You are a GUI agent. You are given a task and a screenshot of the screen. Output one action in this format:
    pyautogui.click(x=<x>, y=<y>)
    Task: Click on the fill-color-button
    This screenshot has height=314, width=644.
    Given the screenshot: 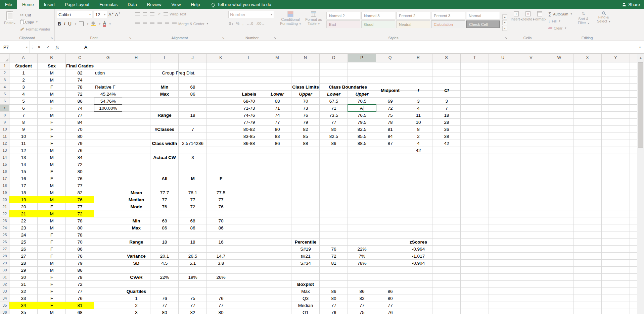 What is the action you would take?
    pyautogui.click(x=93, y=24)
    